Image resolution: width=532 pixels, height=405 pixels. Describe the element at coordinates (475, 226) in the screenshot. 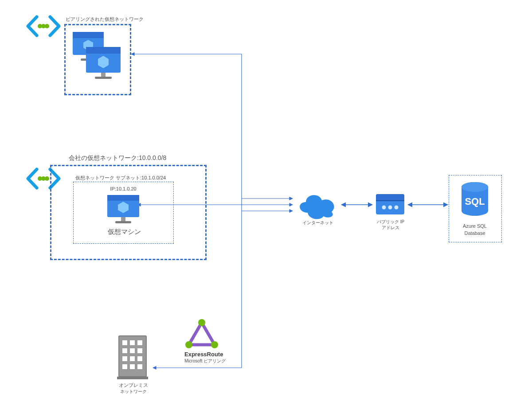

I see `sql-label1: Azure SQL` at that location.